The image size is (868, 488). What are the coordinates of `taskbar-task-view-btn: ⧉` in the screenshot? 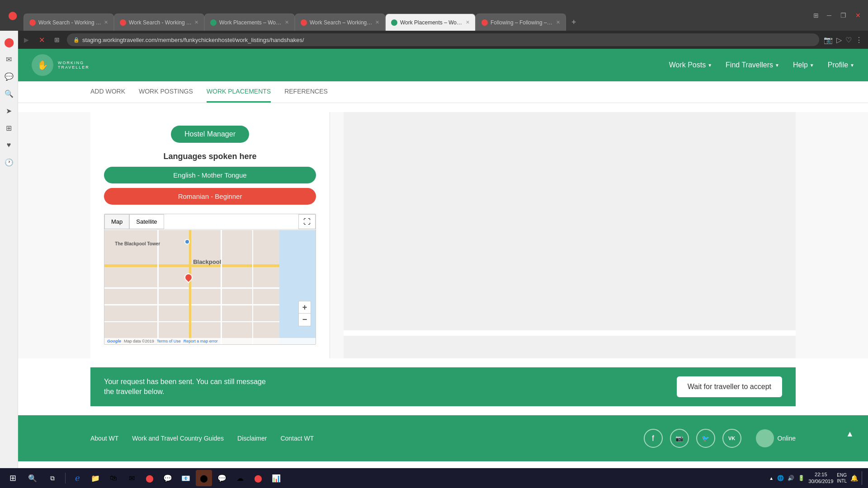 It's located at (52, 478).